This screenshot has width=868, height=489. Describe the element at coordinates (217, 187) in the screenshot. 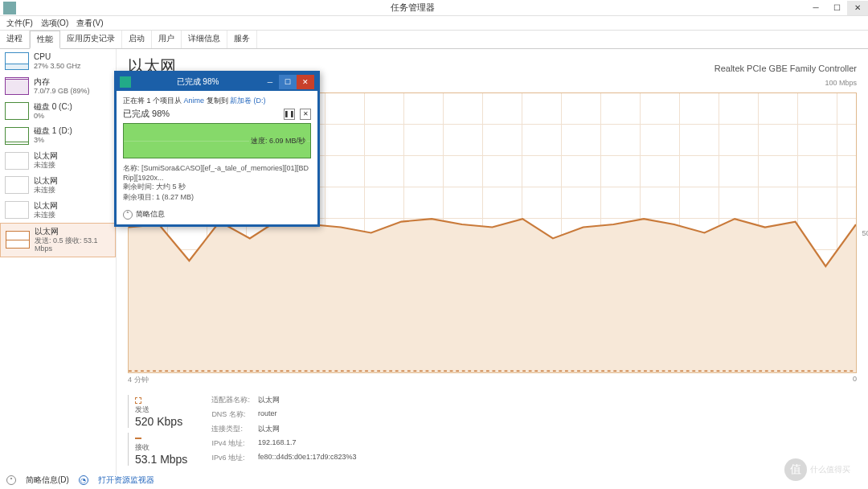

I see `remaining-time: 剩余时间: 大约 5 秒` at that location.